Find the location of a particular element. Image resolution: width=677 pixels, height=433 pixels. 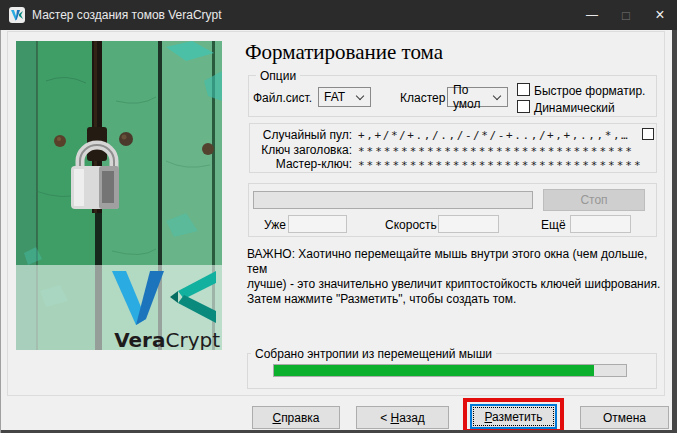

left-label: Ещё is located at coordinates (554, 225).